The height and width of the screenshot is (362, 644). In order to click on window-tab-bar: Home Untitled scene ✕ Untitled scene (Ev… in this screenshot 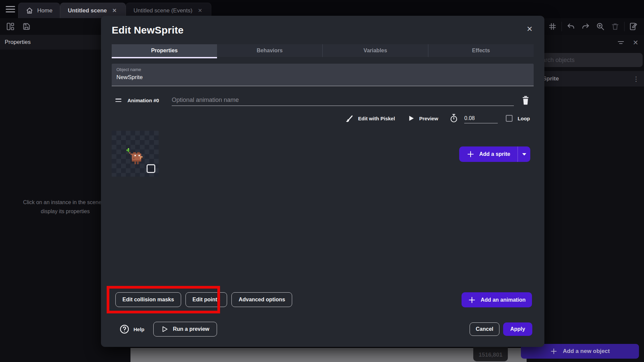, I will do `click(322, 9)`.